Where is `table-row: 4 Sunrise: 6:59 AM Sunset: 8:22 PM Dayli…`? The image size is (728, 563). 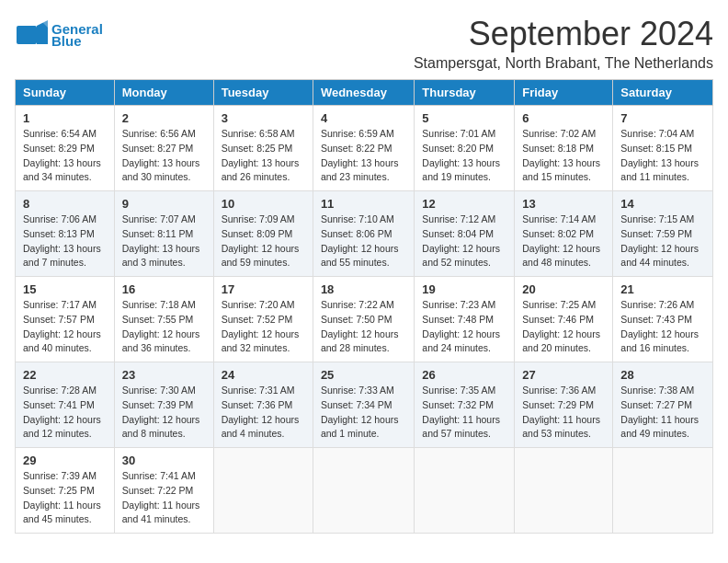
table-row: 4 Sunrise: 6:59 AM Sunset: 8:22 PM Dayli… is located at coordinates (363, 149).